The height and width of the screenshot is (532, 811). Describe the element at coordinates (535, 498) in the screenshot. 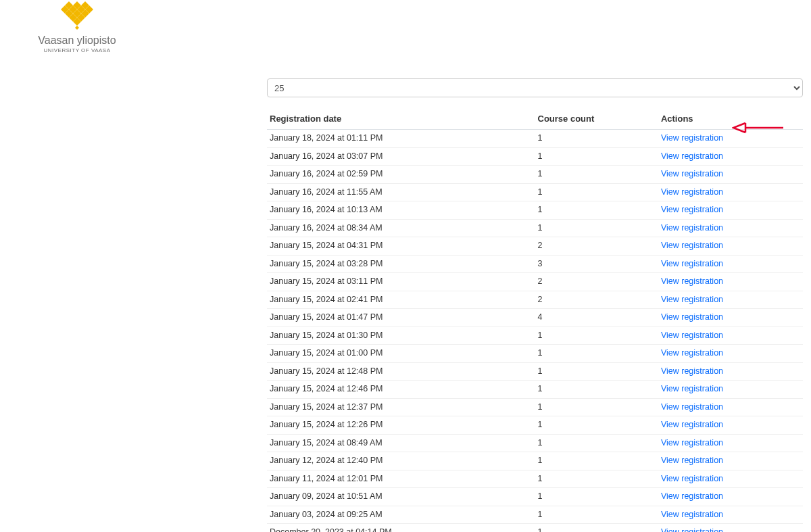

I see `table-row: January 09, 2024 at 10:51 AM1View regist…` at that location.